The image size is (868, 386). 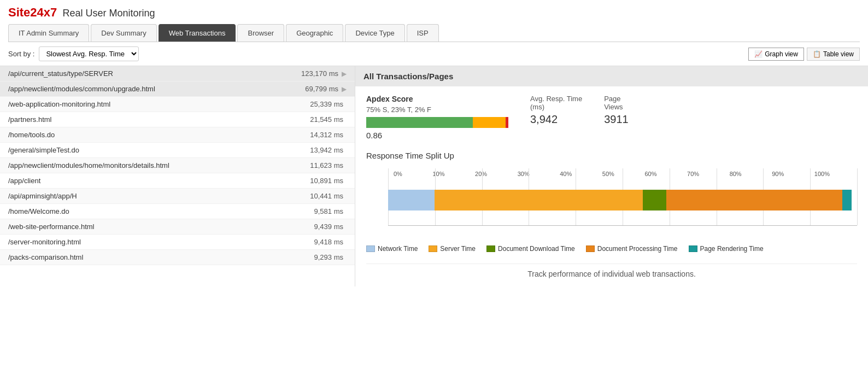 What do you see at coordinates (620, 200) in the screenshot?
I see `stacked-bar` at bounding box center [620, 200].